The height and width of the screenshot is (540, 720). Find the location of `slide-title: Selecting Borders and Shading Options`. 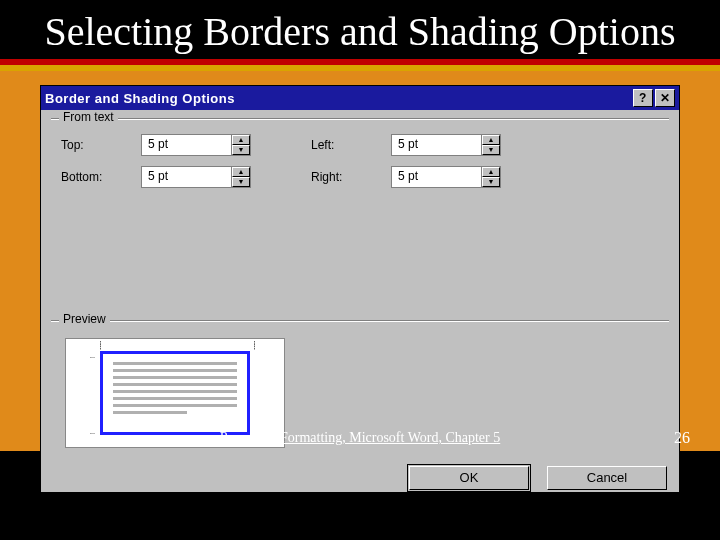

slide-title: Selecting Borders and Shading Options is located at coordinates (360, 30).